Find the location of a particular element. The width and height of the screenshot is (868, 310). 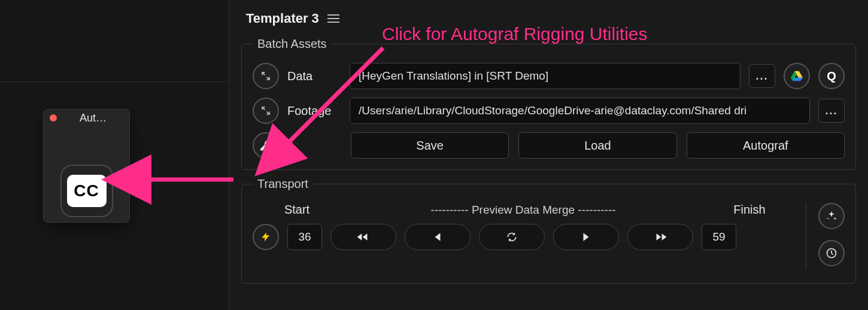

panel-menu-icon is located at coordinates (333, 19).